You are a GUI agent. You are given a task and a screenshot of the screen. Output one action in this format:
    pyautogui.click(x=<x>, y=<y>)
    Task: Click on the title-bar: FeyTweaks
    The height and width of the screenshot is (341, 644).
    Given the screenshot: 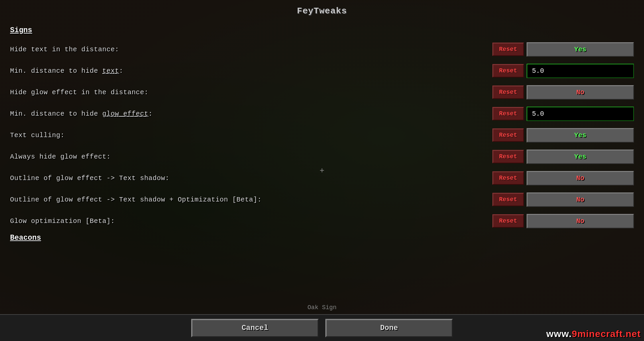 What is the action you would take?
    pyautogui.click(x=322, y=10)
    